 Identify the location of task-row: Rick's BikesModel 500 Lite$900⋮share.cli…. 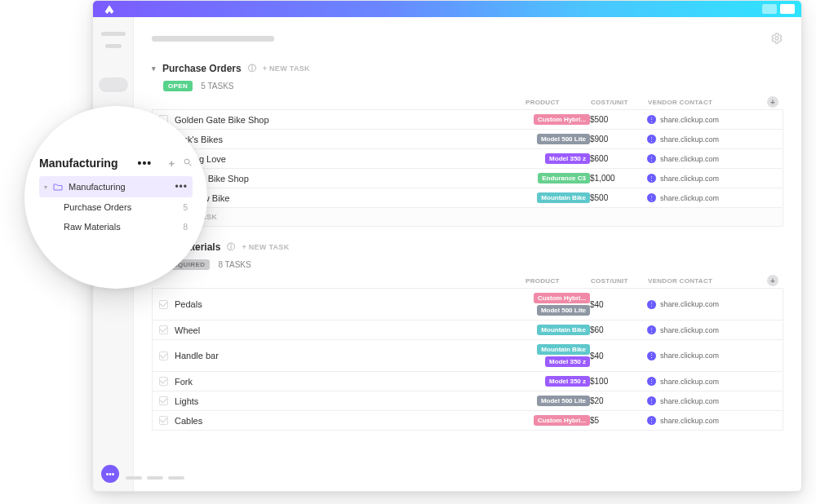
(468, 139).